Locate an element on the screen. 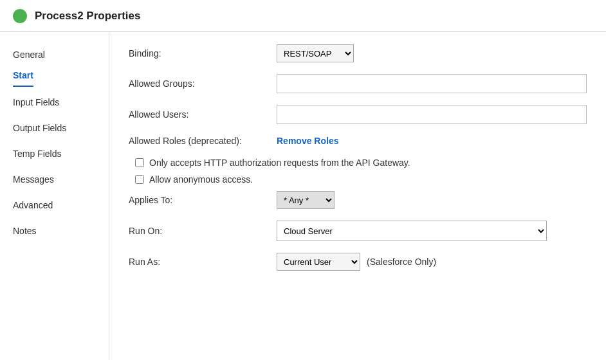 Image resolution: width=606 pixels, height=364 pixels. sidebar-item-start: Start is located at coordinates (23, 76).